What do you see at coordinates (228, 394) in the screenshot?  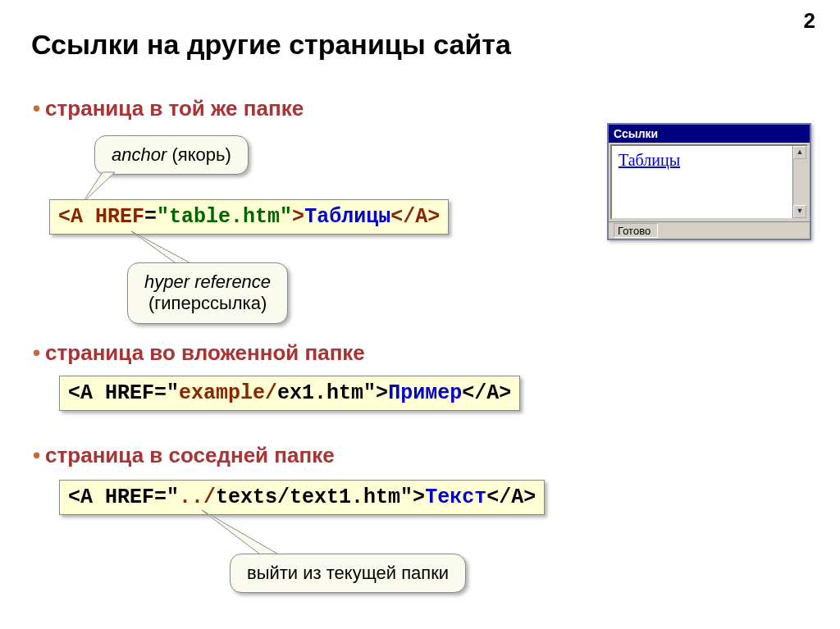 I see `code-folder: example/` at bounding box center [228, 394].